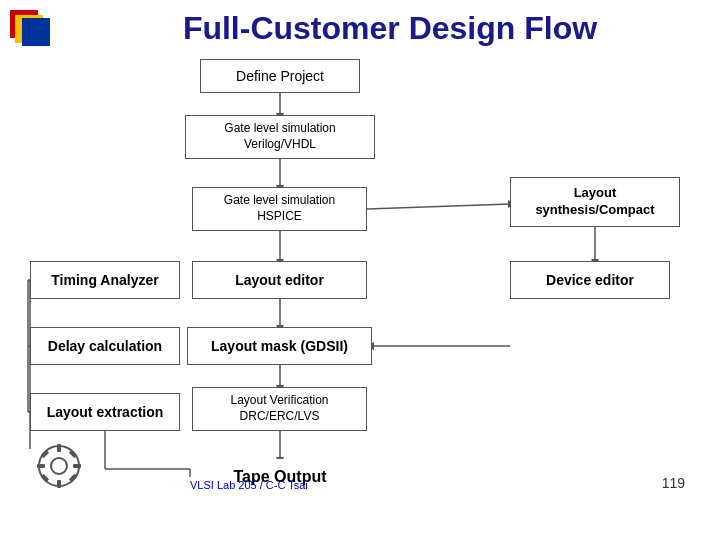 This screenshot has height=540, width=720. I want to click on page-title: Full-Customer Design Flow, so click(360, 28).